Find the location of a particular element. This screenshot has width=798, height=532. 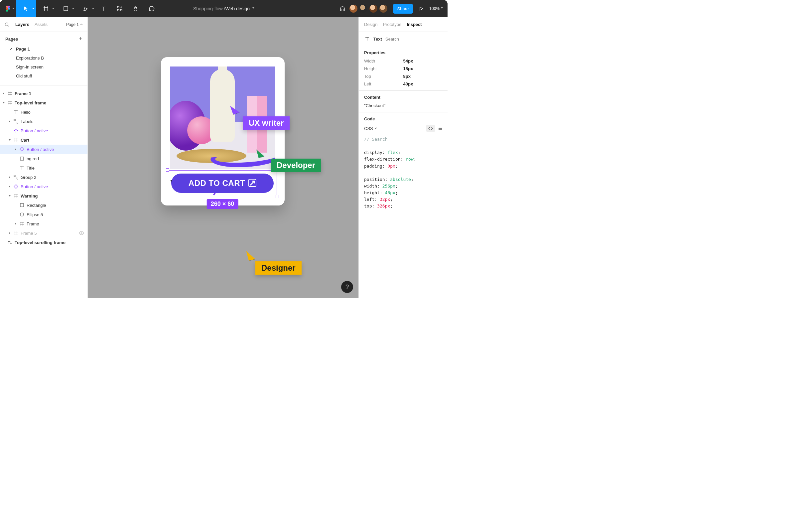

tab-inspect: Inspect is located at coordinates (415, 24).